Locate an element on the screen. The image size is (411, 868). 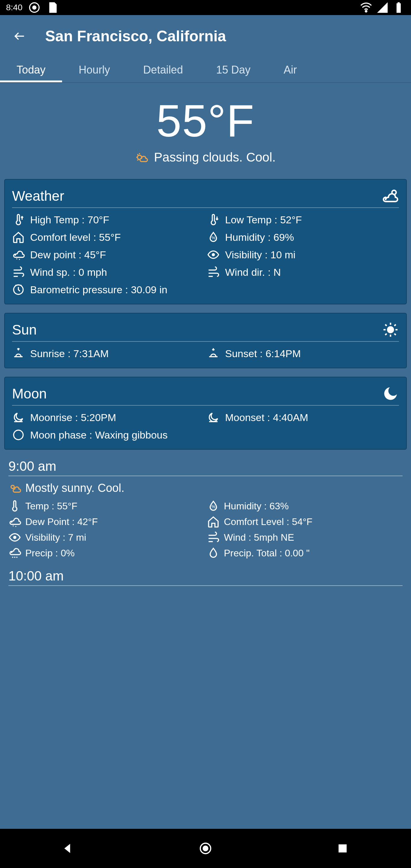
hourly-desc-text: Mostly sunny. Cool. is located at coordinates (75, 488).